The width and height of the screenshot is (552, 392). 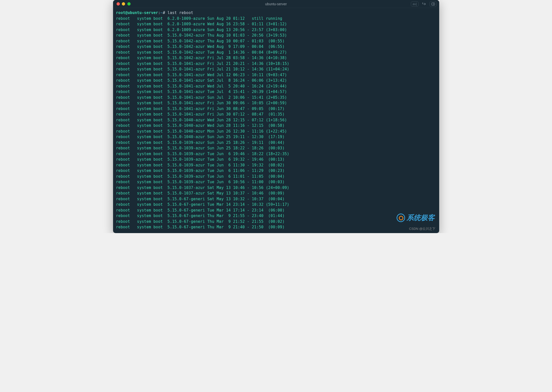 What do you see at coordinates (123, 4) in the screenshot?
I see `minimize-button` at bounding box center [123, 4].